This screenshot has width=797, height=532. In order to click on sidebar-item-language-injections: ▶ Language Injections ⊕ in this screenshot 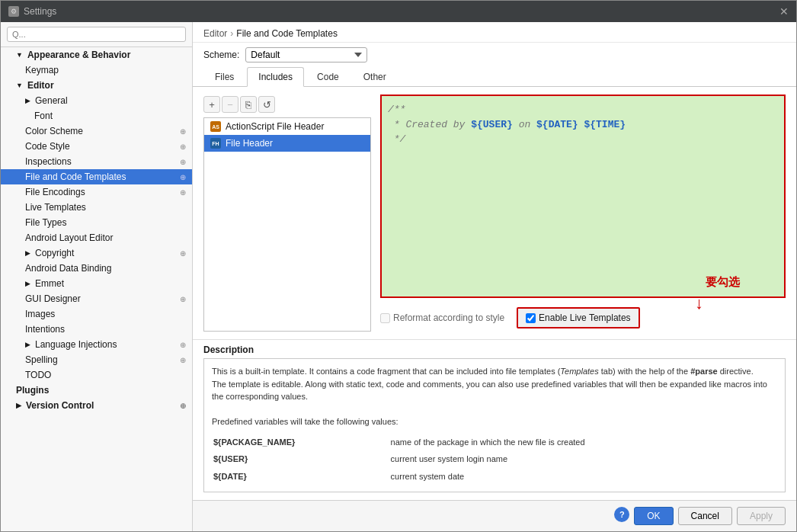, I will do `click(96, 345)`.